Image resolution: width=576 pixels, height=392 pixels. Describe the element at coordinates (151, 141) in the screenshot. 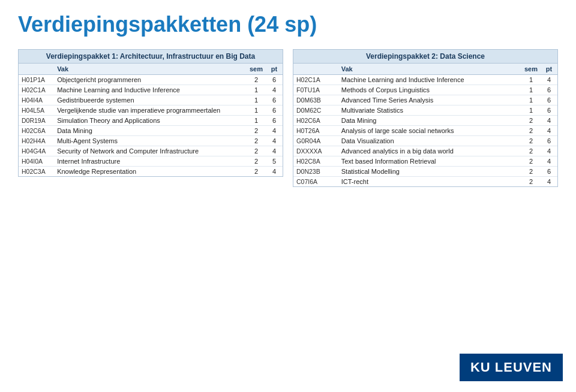

I see `table-row: H02H4A Multi-Agent Systems 2 4` at that location.